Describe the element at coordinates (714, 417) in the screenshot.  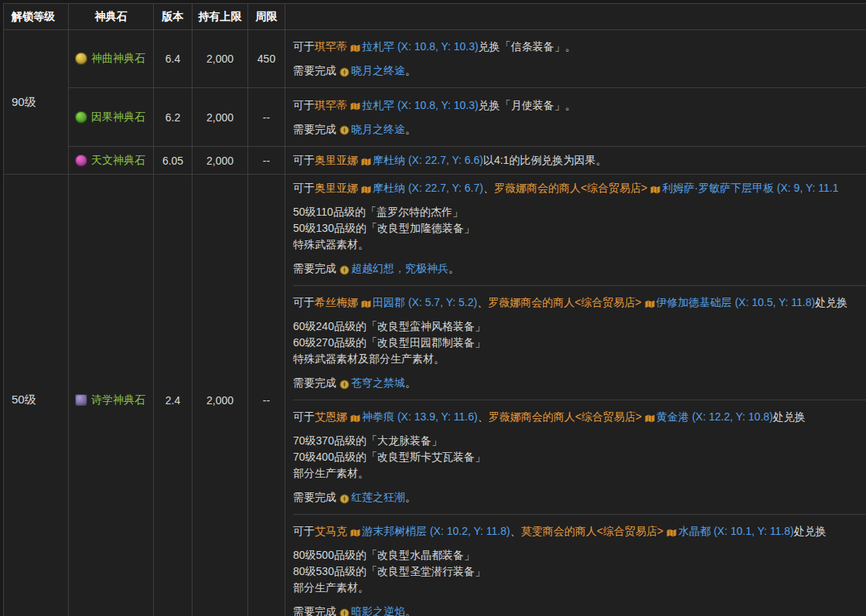
I see `map-location-link: 黄金港 (X: 12.2, Y: 10.8)` at that location.